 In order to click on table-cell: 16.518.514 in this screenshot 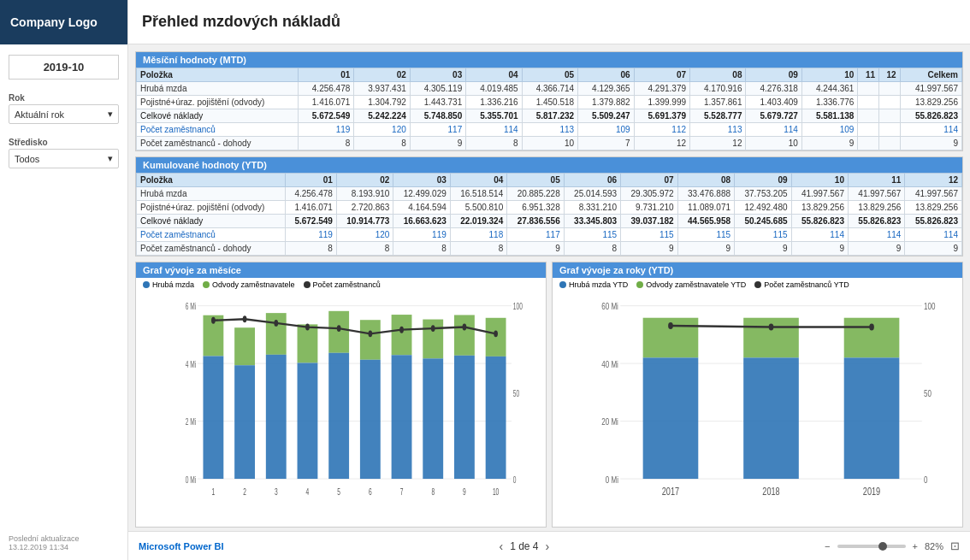, I will do `click(478, 194)`.